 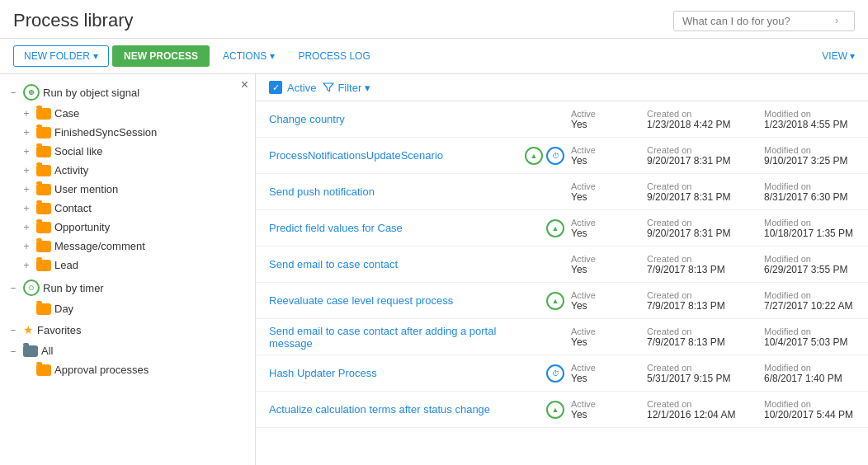 What do you see at coordinates (127, 152) in the screenshot?
I see `tree-item-sociallike: + Social like` at bounding box center [127, 152].